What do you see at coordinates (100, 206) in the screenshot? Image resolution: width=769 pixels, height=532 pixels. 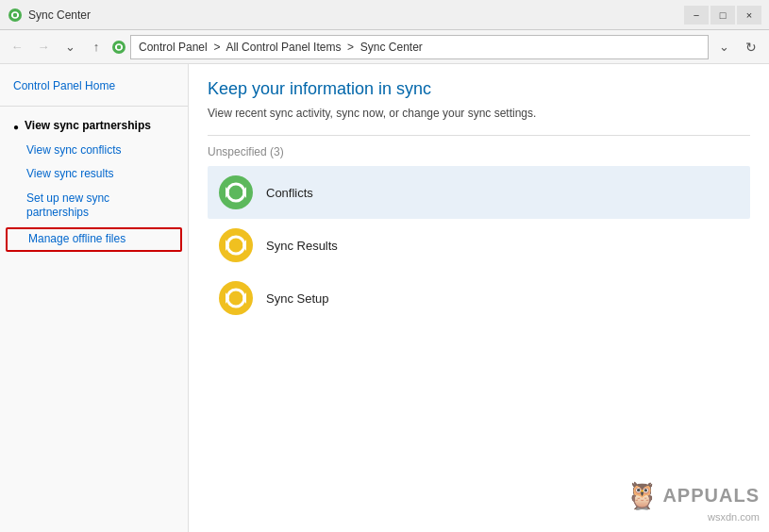 I see `sidebar-label-set-up-new: Set up new sync partnerships` at bounding box center [100, 206].